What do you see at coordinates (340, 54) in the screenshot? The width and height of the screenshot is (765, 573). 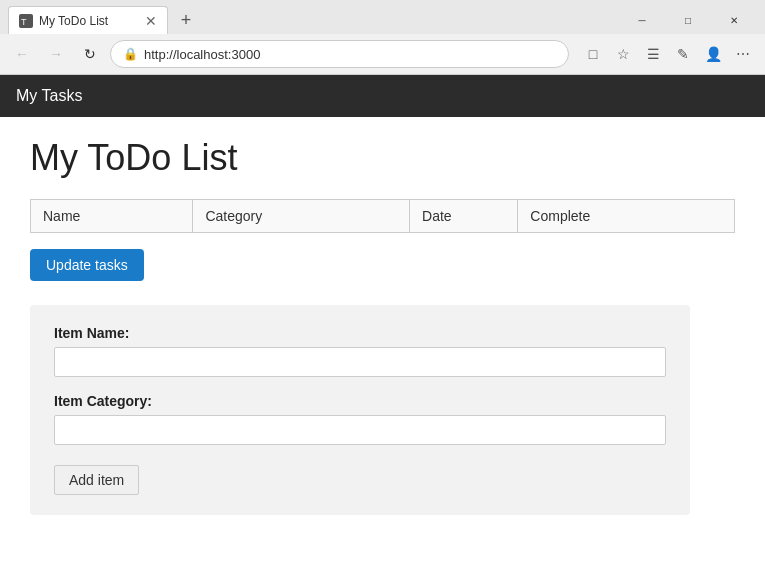 I see `address-bar: 🔒 http://localhost:3000` at bounding box center [340, 54].